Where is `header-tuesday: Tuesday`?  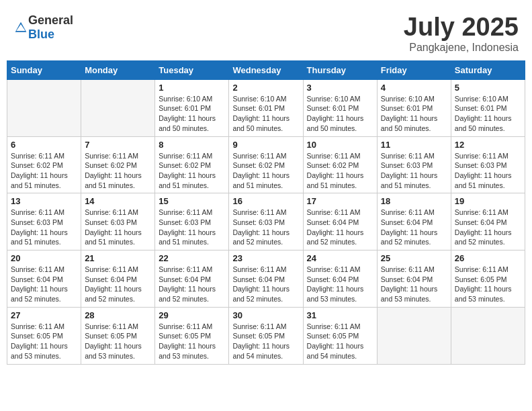 header-tuesday: Tuesday is located at coordinates (192, 70).